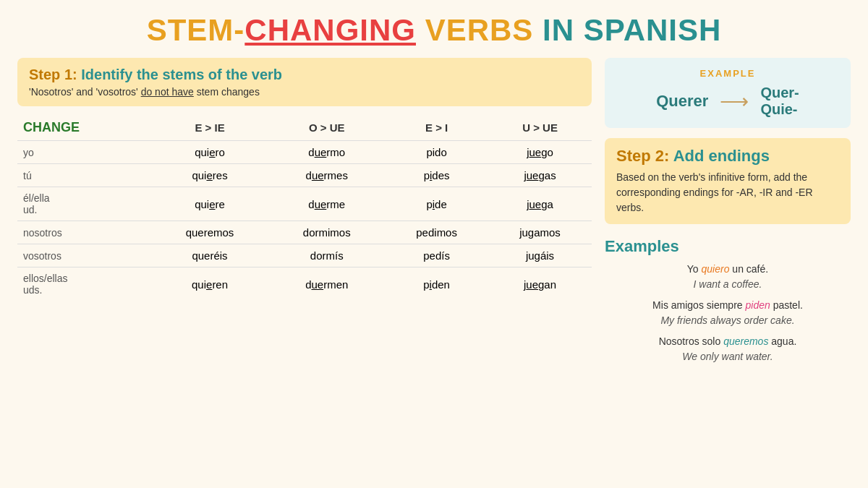 The width and height of the screenshot is (868, 488). What do you see at coordinates (305, 285) in the screenshot?
I see `table-row: ellos/ellas uds. quieren duermen piden j…` at bounding box center [305, 285].